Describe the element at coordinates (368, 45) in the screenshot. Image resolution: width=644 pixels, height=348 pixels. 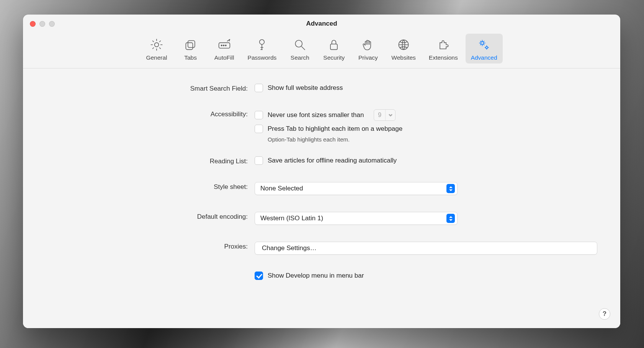
I see `hand-icon` at that location.